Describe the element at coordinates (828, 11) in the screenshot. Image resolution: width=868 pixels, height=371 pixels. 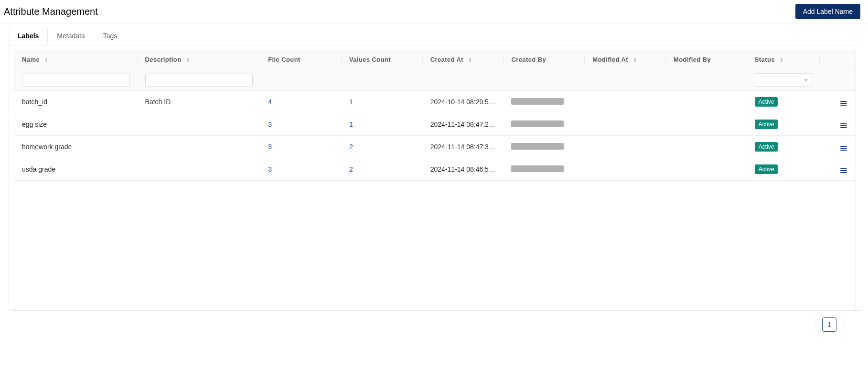
I see `add-label-name-button: Add Label Name` at that location.